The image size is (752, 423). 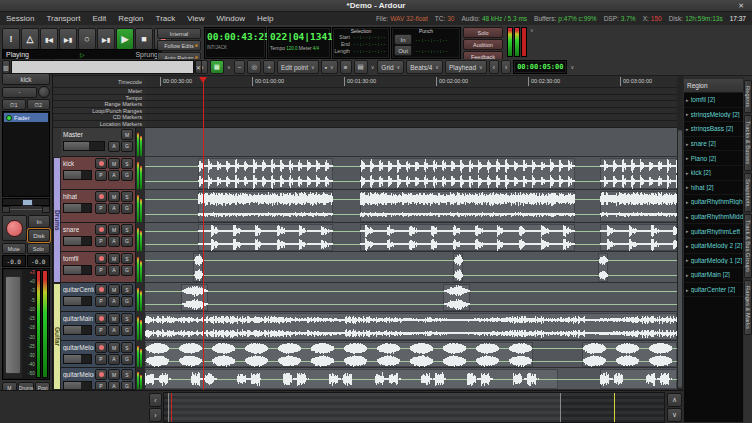 What do you see at coordinates (11, 39) in the screenshot?
I see `midi-panic-button: !` at bounding box center [11, 39].